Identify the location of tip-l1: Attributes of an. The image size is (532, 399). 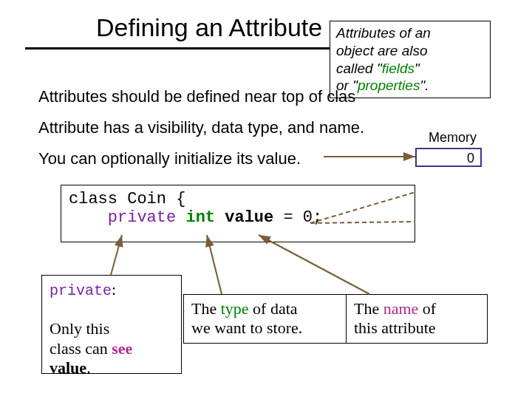
(383, 33).